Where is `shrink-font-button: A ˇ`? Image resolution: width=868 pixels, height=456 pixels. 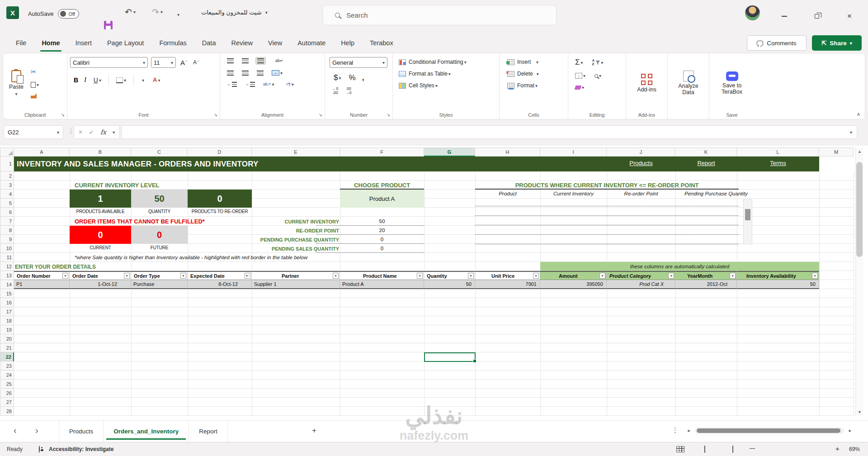
shrink-font-button: A ˇ is located at coordinates (196, 62).